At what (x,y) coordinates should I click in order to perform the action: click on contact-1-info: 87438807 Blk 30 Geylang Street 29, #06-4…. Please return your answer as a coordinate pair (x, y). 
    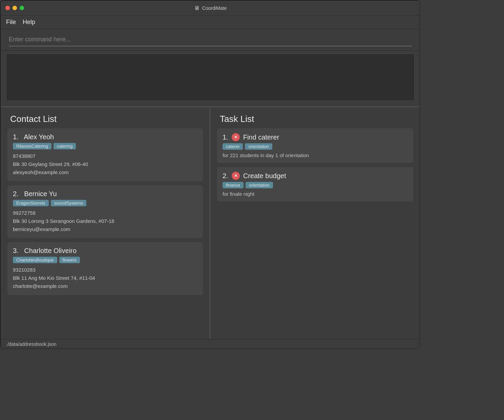
    Looking at the image, I should click on (105, 164).